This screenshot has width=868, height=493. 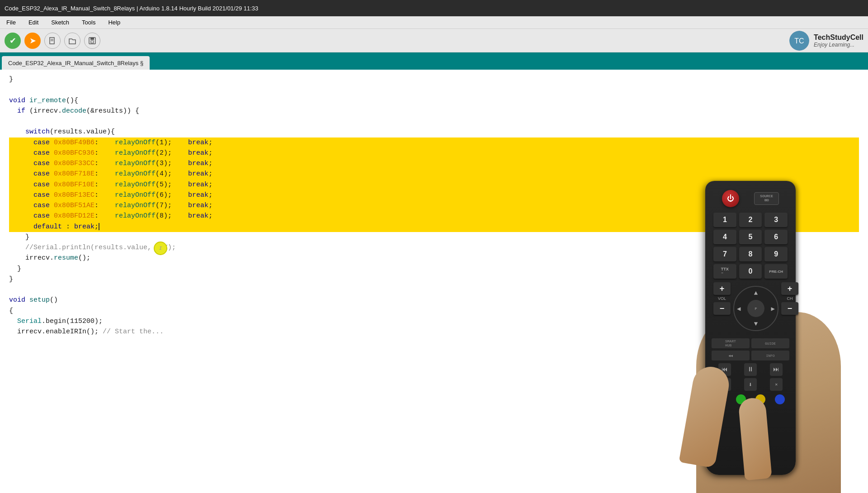 What do you see at coordinates (770, 343) in the screenshot?
I see `guide-btn: GUIDE` at bounding box center [770, 343].